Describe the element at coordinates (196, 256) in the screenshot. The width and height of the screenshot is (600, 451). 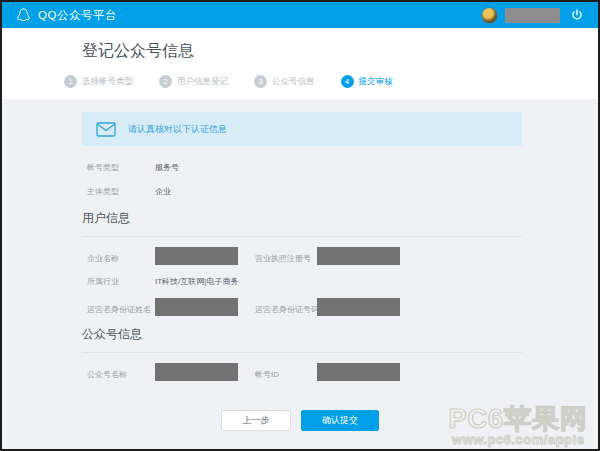
I see `redacted-company-name` at that location.